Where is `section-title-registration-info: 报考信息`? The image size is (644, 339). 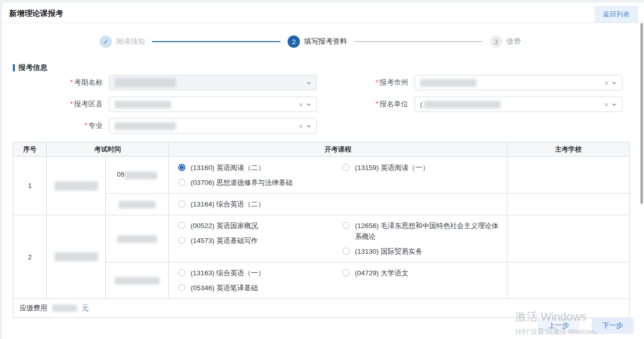 section-title-registration-info: 报考信息 is located at coordinates (30, 68).